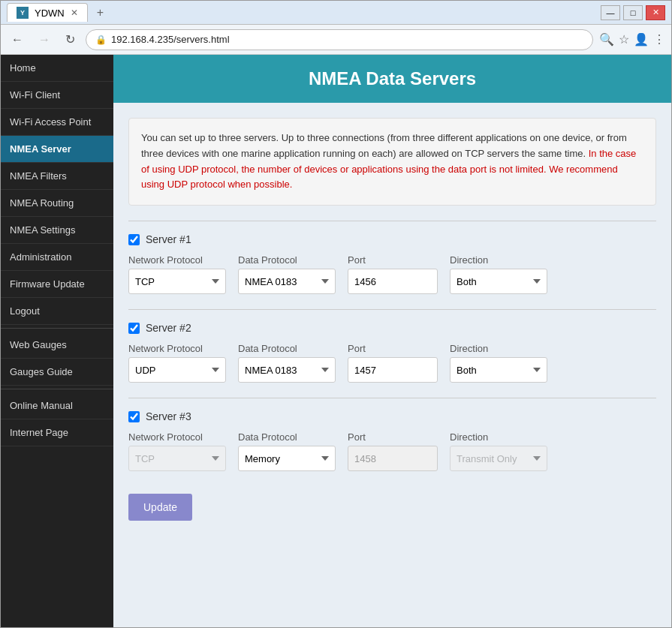 The height and width of the screenshot is (628, 672). Describe the element at coordinates (393, 260) in the screenshot. I see `server-1-port-label: Port` at that location.